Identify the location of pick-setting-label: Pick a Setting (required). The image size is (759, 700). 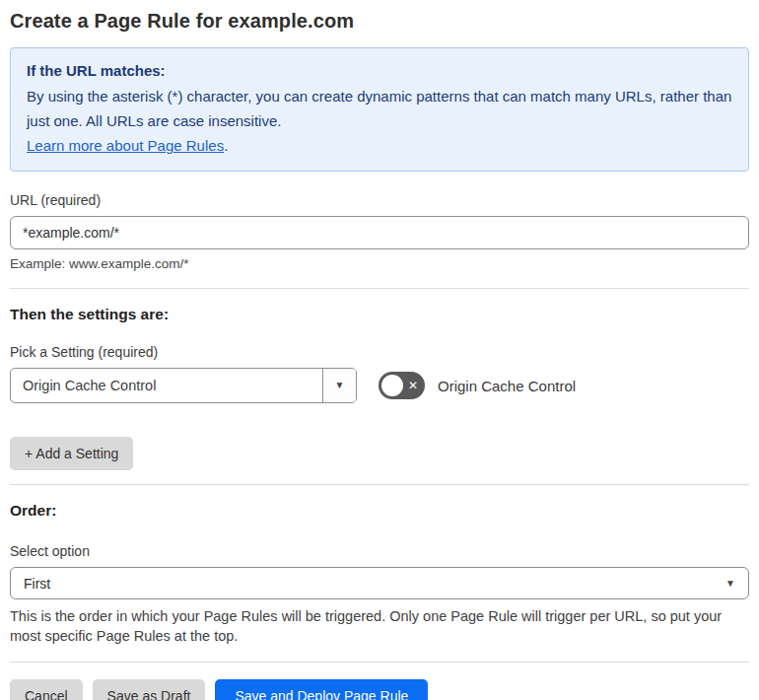
(380, 352).